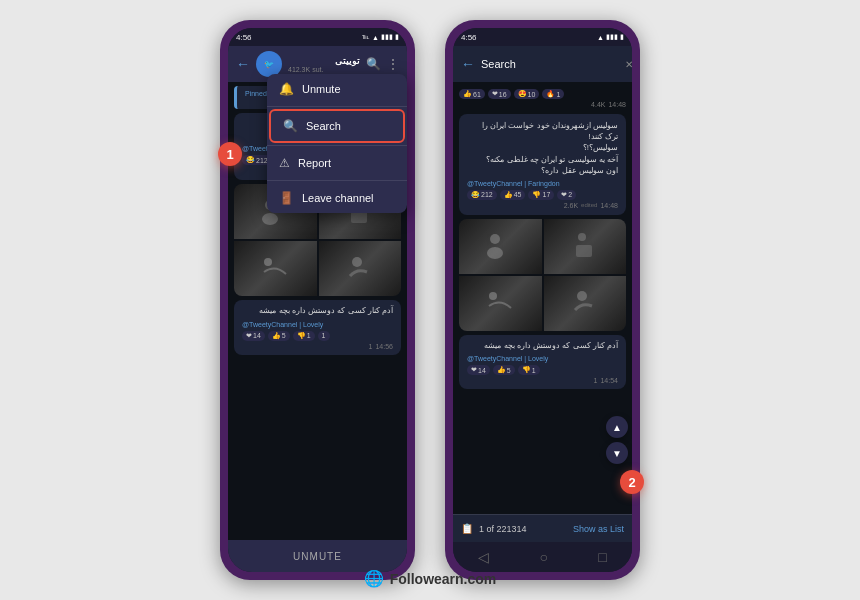 The height and width of the screenshot is (600, 860). I want to click on report-menu-item: ⚠ Report, so click(337, 163).